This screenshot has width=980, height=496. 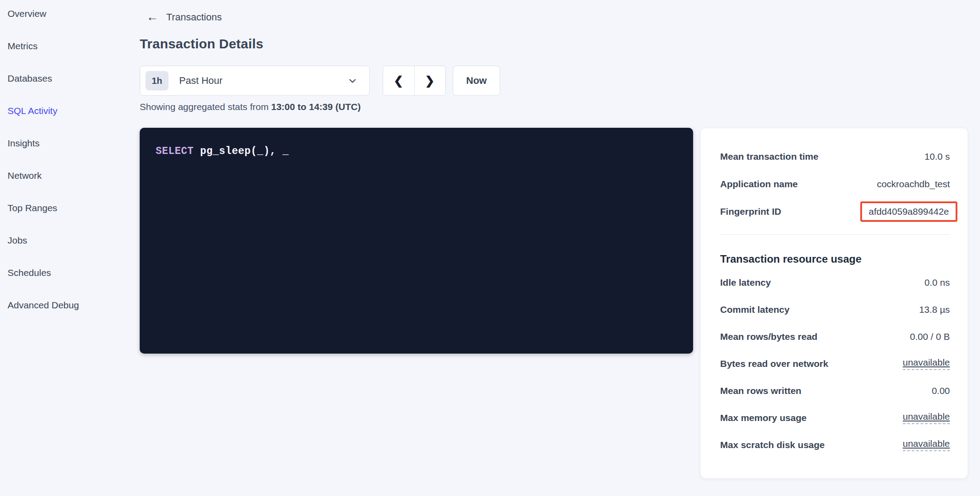 I want to click on row-label: Commit latency, so click(x=755, y=310).